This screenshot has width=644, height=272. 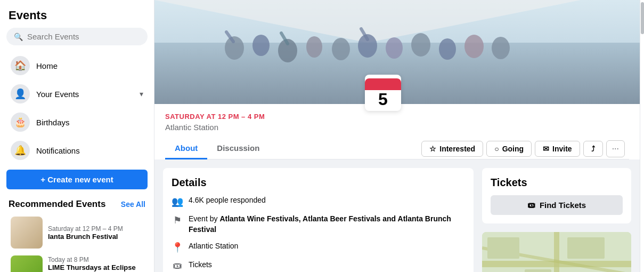 I want to click on people-icon: 👥, so click(x=177, y=202).